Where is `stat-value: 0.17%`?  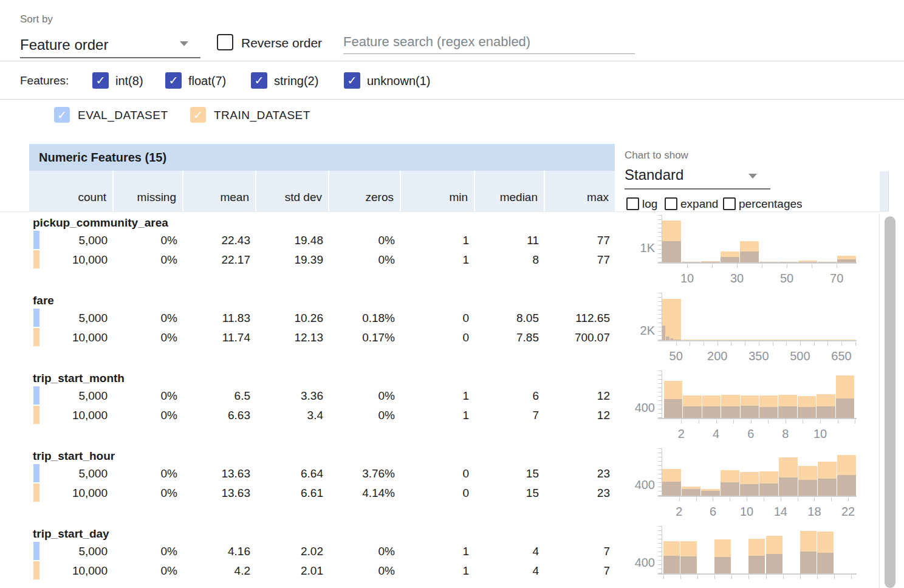
stat-value: 0.17% is located at coordinates (364, 338).